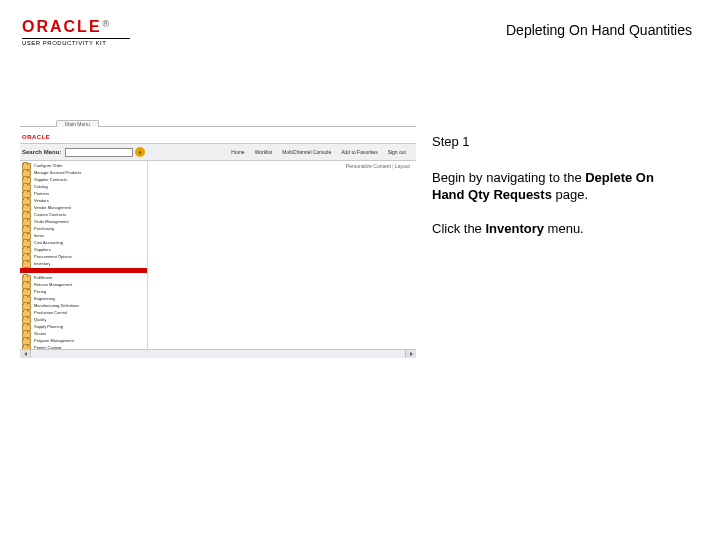  I want to click on menu-item-label: Suppliers, so click(42, 250).